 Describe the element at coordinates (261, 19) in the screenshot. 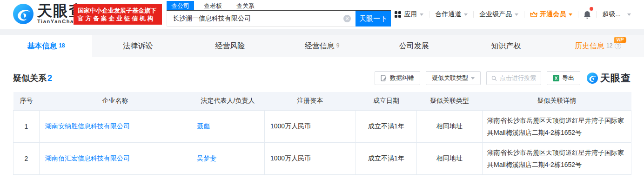

I see `search-input` at that location.